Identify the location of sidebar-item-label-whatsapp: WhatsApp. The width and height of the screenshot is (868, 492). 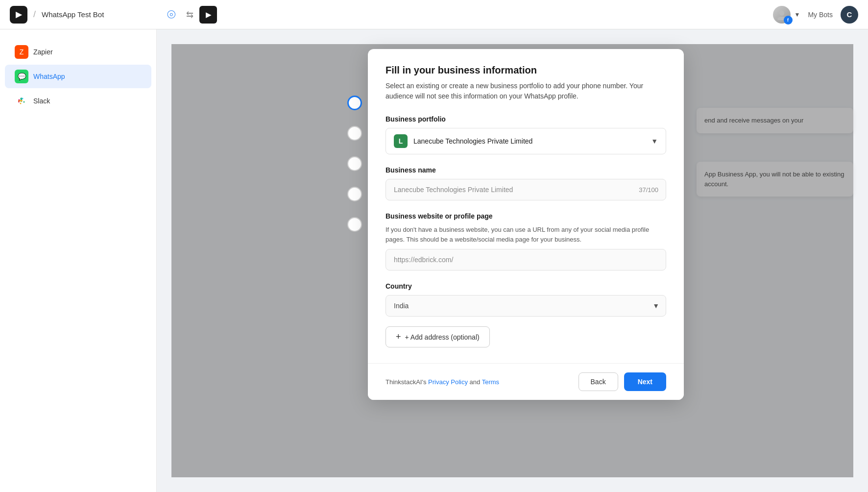
(49, 76).